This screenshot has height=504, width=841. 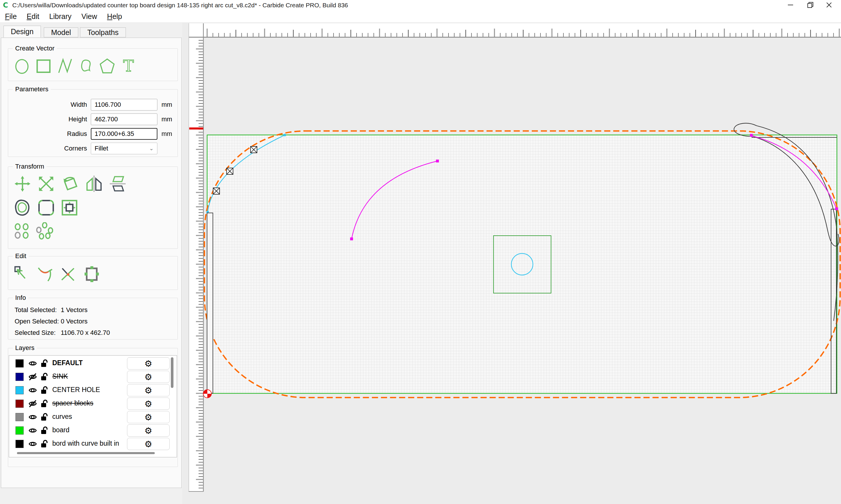 What do you see at coordinates (124, 119) in the screenshot?
I see `height-input` at bounding box center [124, 119].